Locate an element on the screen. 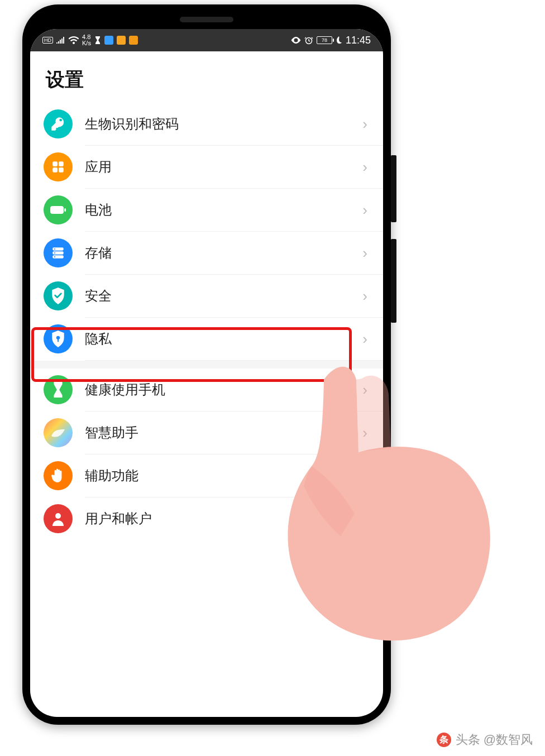 This screenshot has height=756, width=545. settings-item-security: 安全 › is located at coordinates (234, 296).